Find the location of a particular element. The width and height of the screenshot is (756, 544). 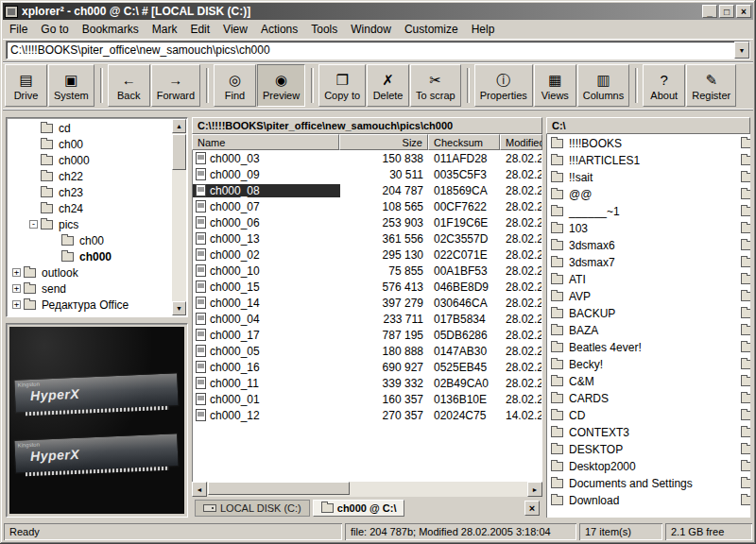

tree-item: + outlook is located at coordinates (90, 272).